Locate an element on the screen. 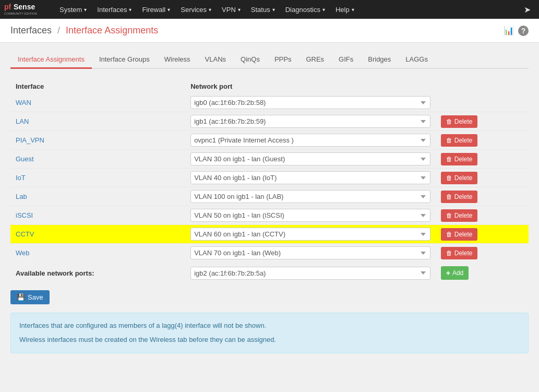  interface-link-guest: Guest is located at coordinates (25, 159).